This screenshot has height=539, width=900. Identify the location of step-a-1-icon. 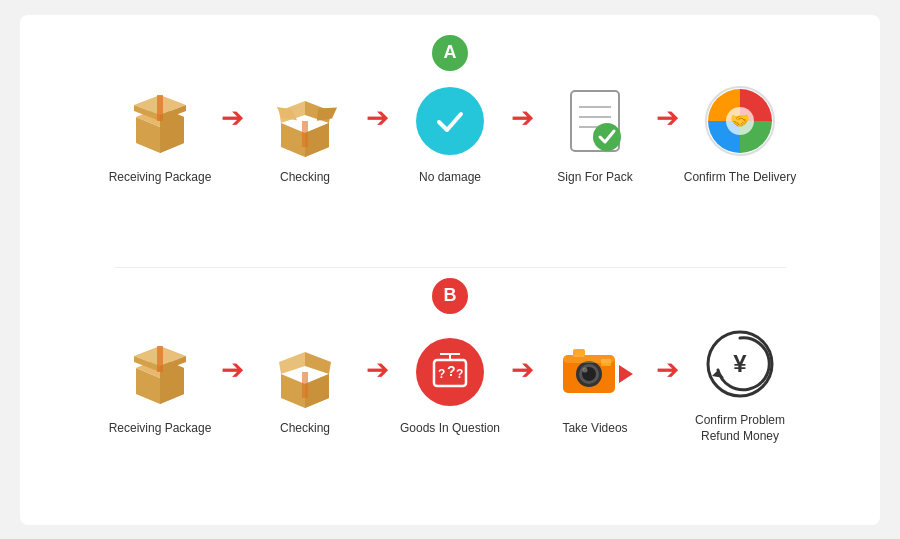
(160, 121).